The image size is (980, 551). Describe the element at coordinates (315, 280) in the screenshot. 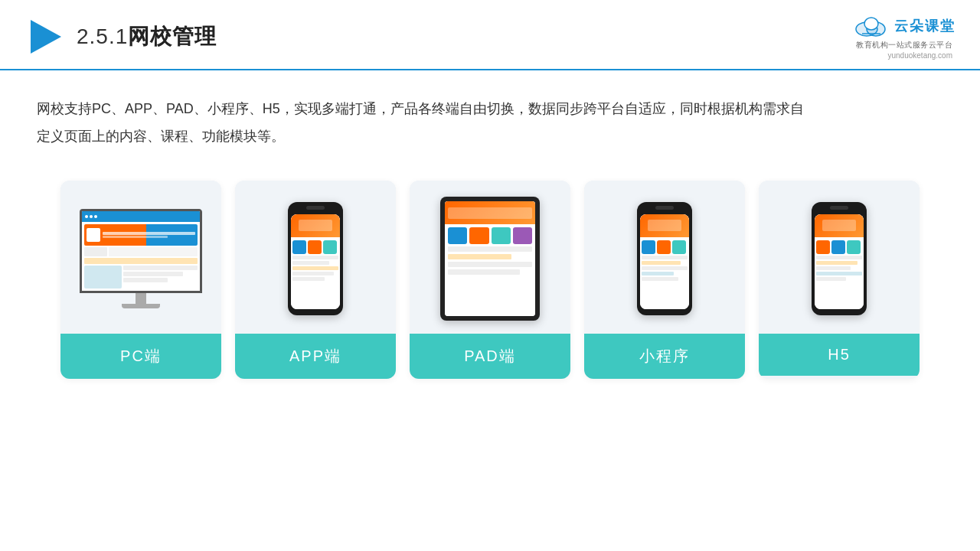

I see `card-app: APP端` at that location.